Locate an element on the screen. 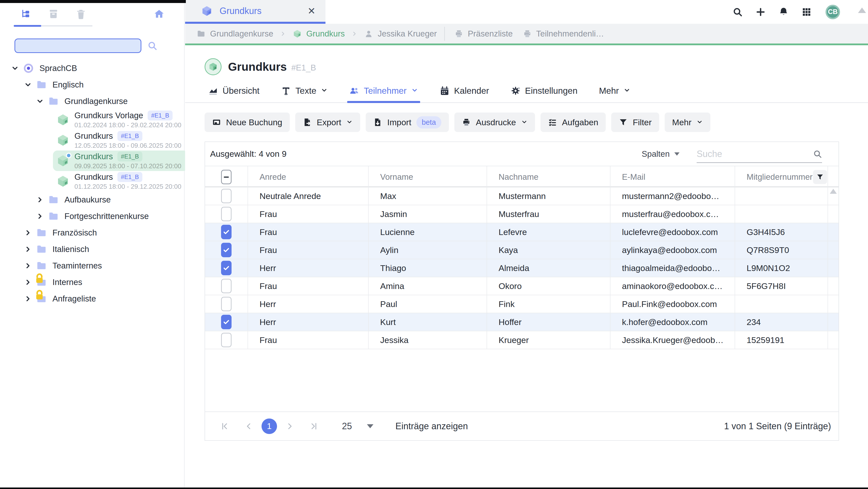  tree-item-sprachcb: SprachCB is located at coordinates (92, 68).